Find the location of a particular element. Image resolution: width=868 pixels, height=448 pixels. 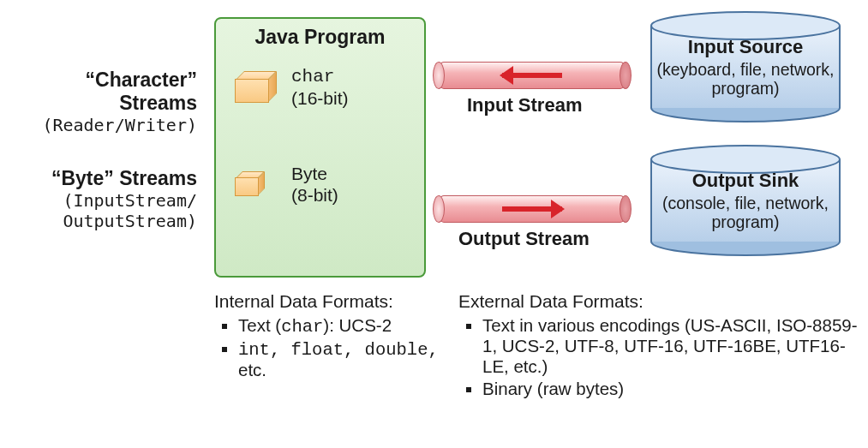

char-name: char is located at coordinates (313, 77).